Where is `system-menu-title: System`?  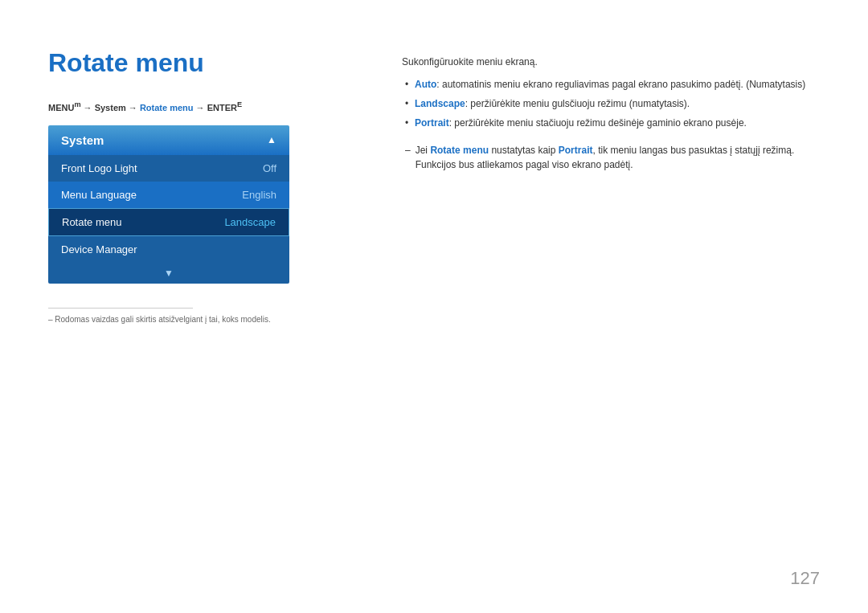
system-menu-title: System is located at coordinates (82, 140).